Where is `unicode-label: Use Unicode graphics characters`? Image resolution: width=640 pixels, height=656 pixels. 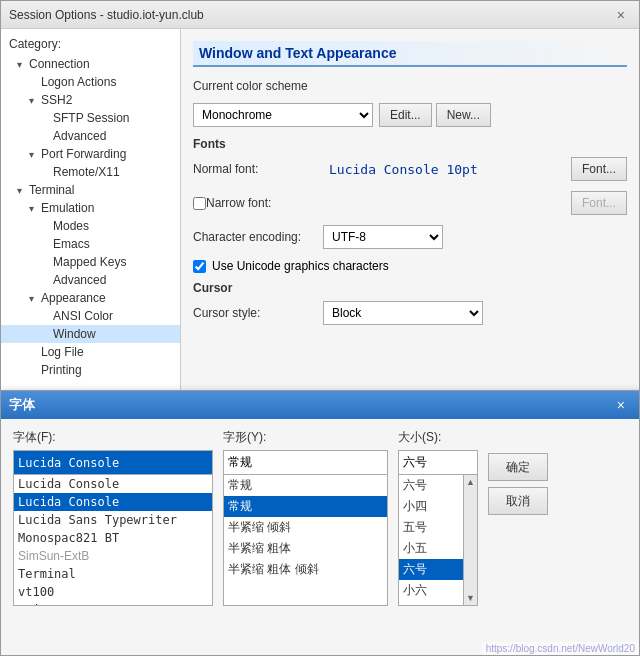 unicode-label: Use Unicode graphics characters is located at coordinates (300, 266).